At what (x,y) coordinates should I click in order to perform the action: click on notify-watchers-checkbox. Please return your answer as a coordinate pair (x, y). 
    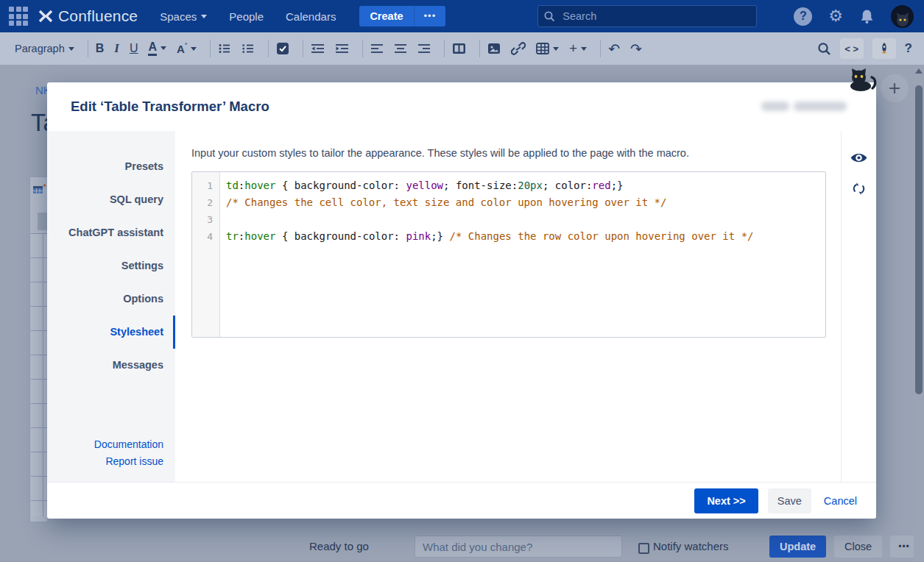
    Looking at the image, I should click on (643, 549).